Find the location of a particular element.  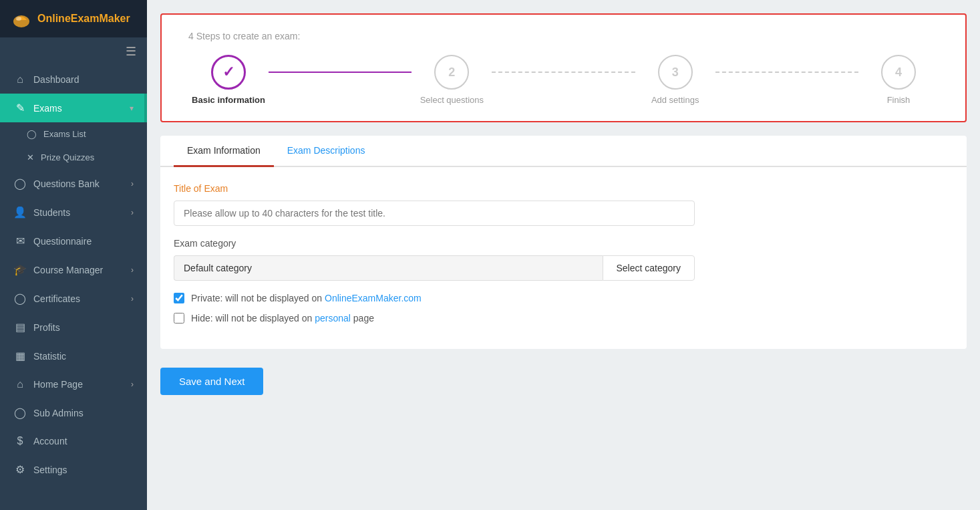

category-row: Default category Select category is located at coordinates (434, 268).